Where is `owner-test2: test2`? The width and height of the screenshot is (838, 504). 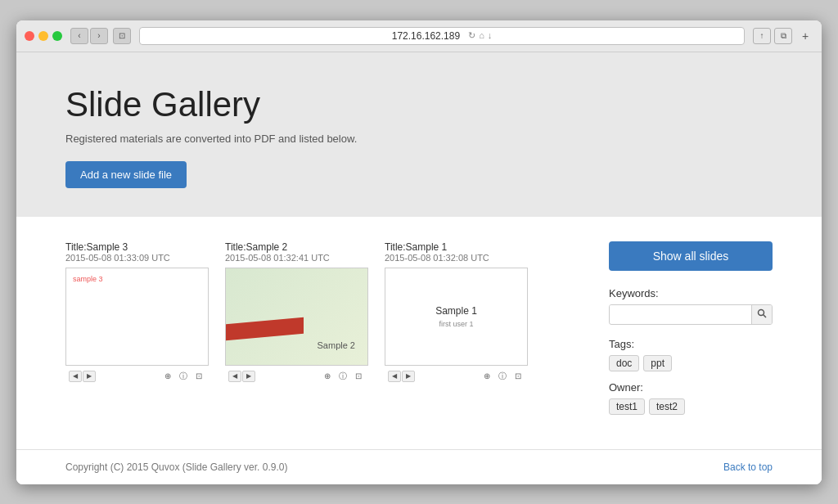 owner-test2: test2 is located at coordinates (667, 407).